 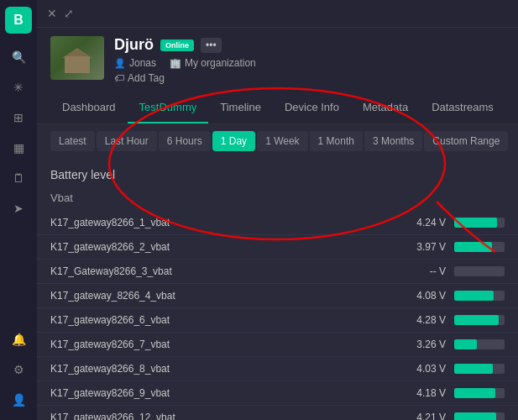 What do you see at coordinates (277, 173) in the screenshot?
I see `battery-section-header: Battery level` at bounding box center [277, 173].